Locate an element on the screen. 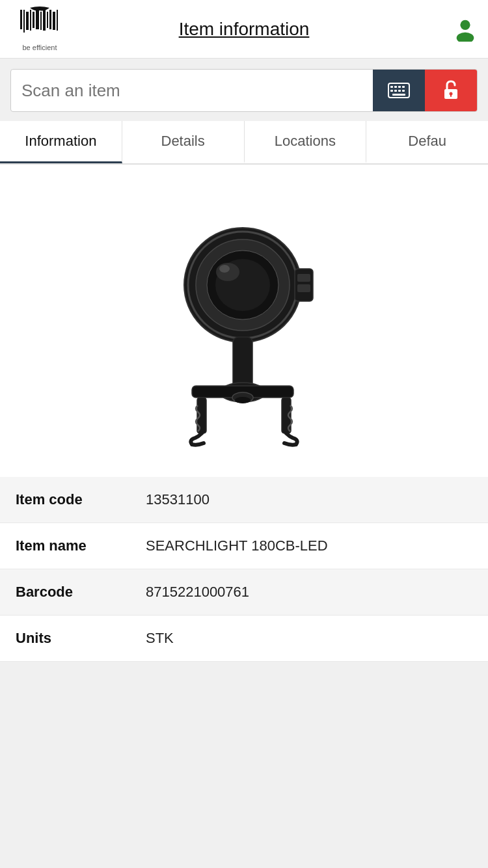 The image size is (488, 868). keyboard-button is located at coordinates (399, 90).